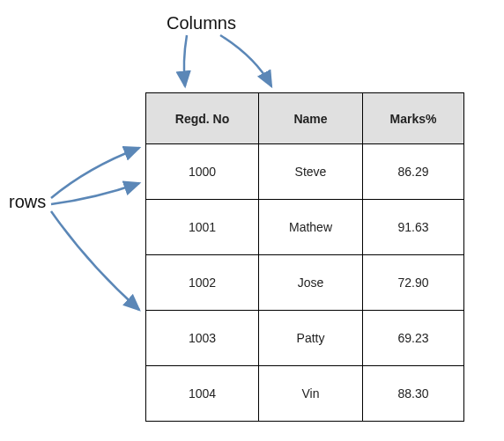 The width and height of the screenshot is (504, 441). Describe the element at coordinates (311, 119) in the screenshot. I see `col-header-name: Name` at that location.